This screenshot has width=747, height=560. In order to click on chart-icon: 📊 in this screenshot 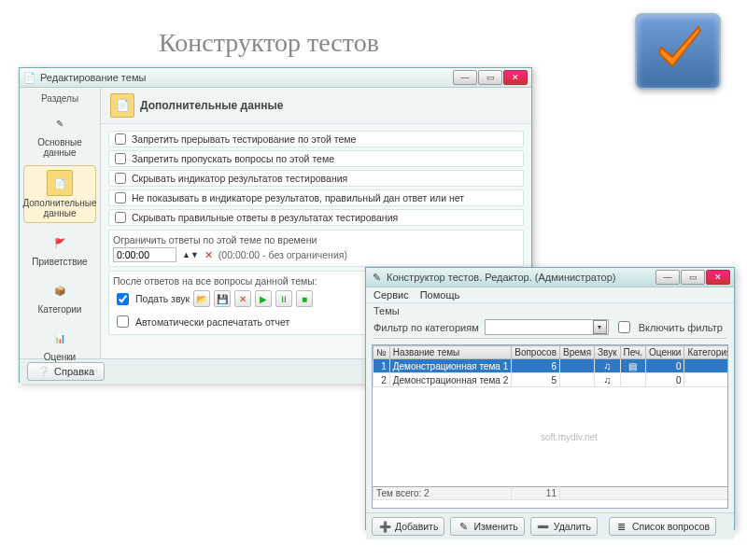, I will do `click(60, 338)`.